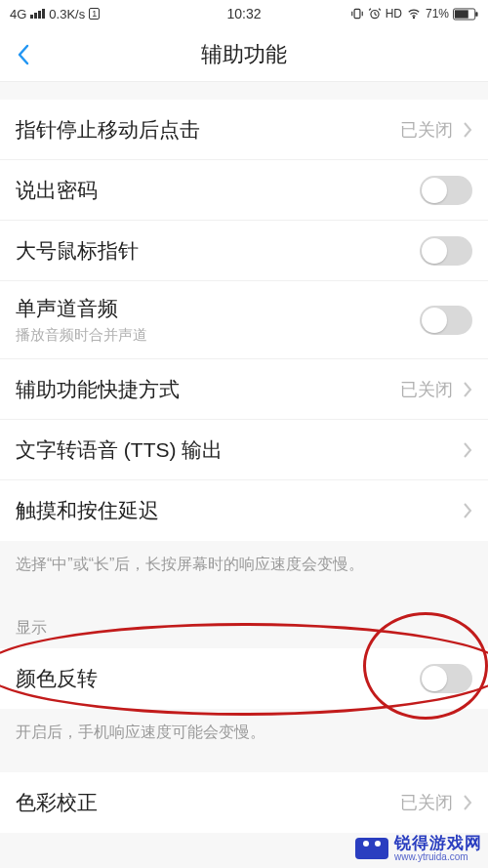  What do you see at coordinates (419, 848) in the screenshot?
I see `watermark: 锐得游戏网 www.ytruida.com` at bounding box center [419, 848].